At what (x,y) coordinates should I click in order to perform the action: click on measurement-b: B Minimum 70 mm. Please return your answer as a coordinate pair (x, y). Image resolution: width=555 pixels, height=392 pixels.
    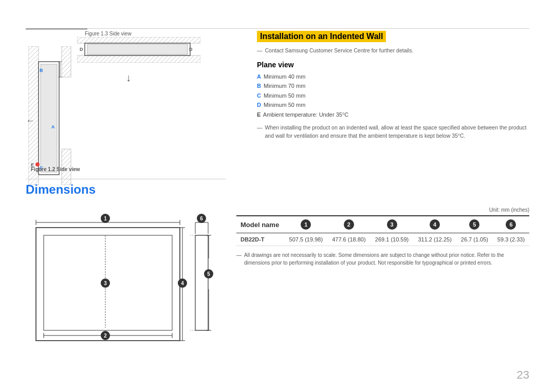
    Looking at the image, I should click on (393, 86).